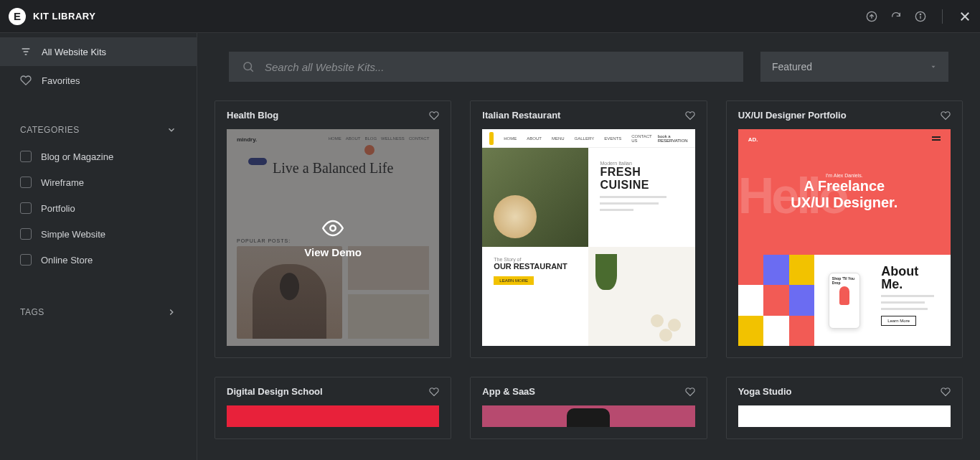 The width and height of the screenshot is (980, 460). Describe the element at coordinates (765, 392) in the screenshot. I see `kit-title: Yoga Studio` at that location.